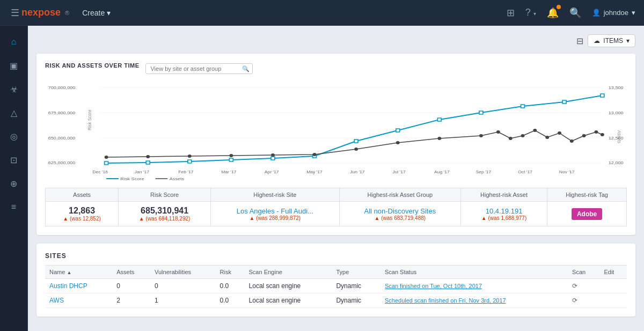 The image size is (644, 331). Describe the element at coordinates (164, 219) in the screenshot. I see `risk-change: (was 684,118,292)` at that location.